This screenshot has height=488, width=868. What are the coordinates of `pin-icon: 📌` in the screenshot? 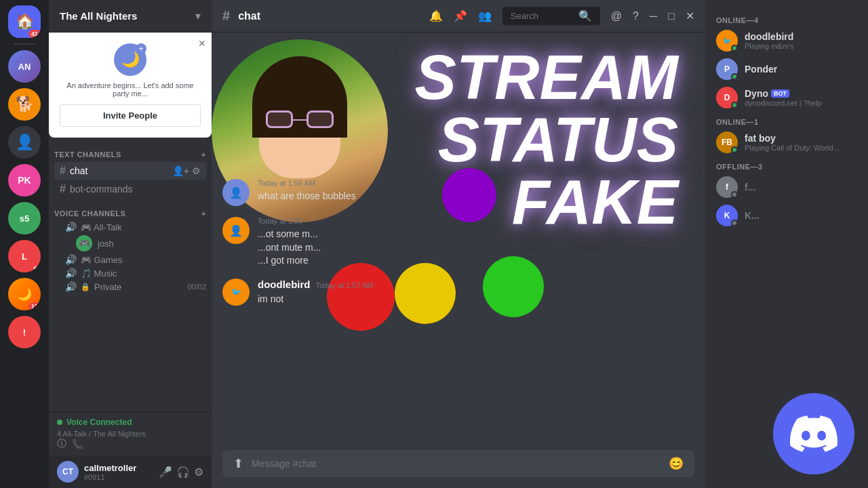 It's located at (460, 16).